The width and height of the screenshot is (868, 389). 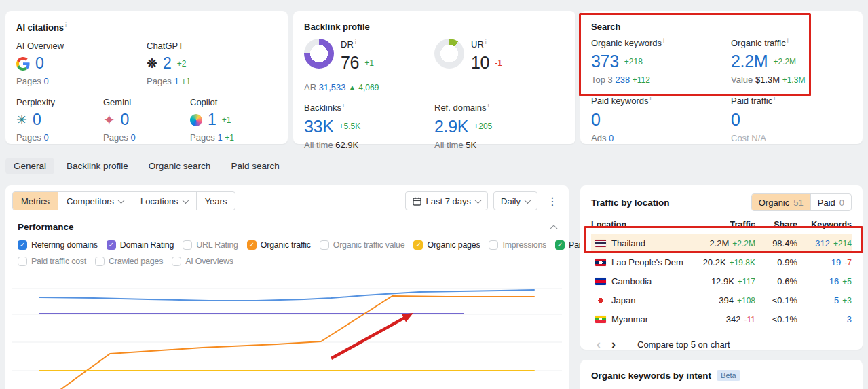 I want to click on ai-citation-value: 2, so click(x=167, y=64).